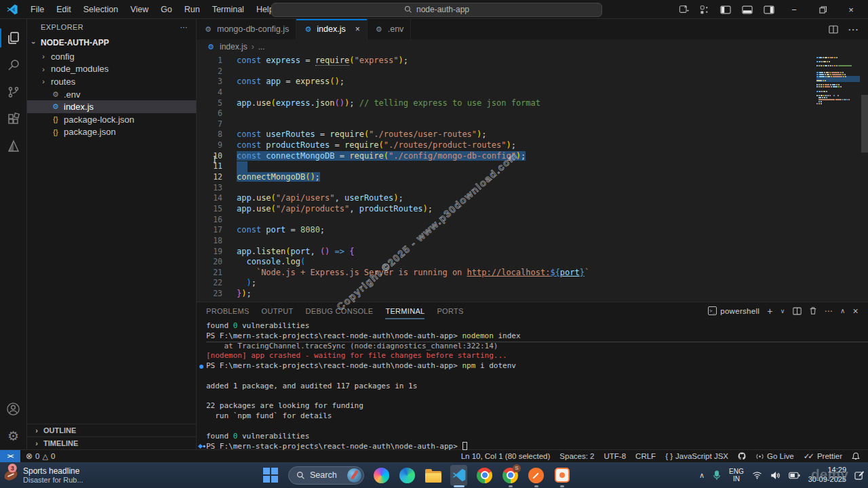  Describe the element at coordinates (833, 30) in the screenshot. I see `split-editor-icon` at that location.